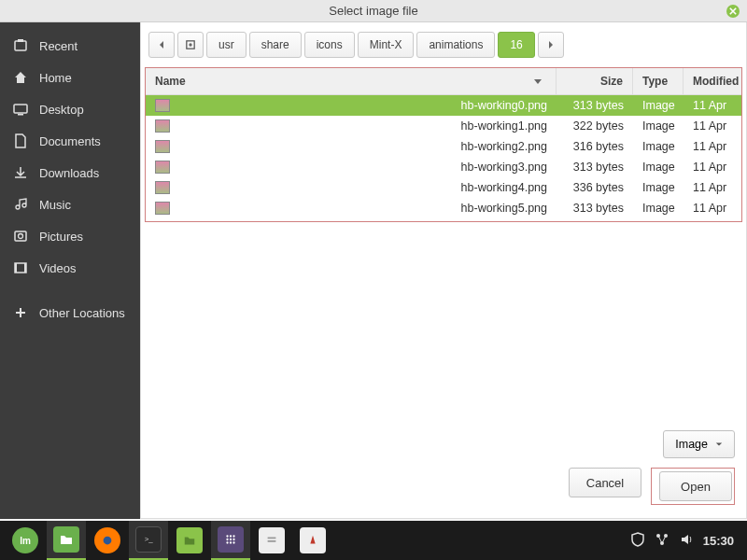  What do you see at coordinates (58, 47) in the screenshot?
I see `sidebar-item-label: Recent` at bounding box center [58, 47].